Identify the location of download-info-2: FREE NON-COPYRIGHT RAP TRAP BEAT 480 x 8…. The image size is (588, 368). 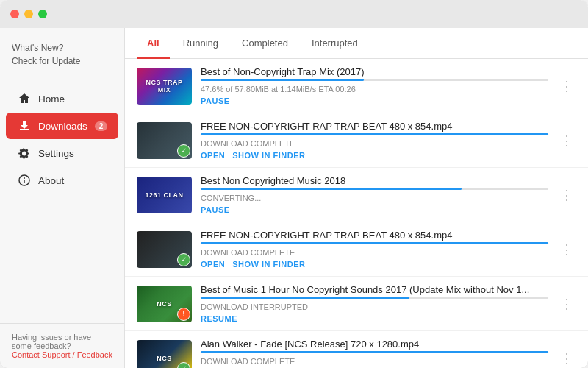
(375, 140).